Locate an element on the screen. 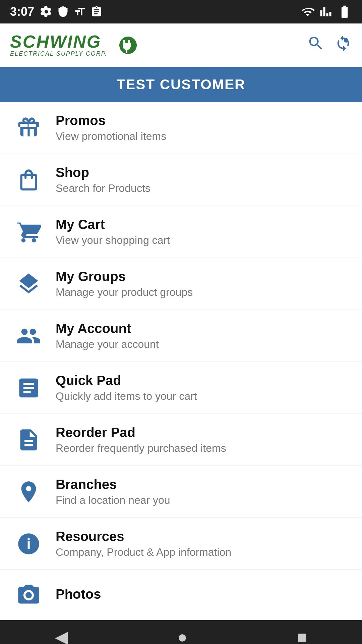 Image resolution: width=362 pixels, height=644 pixels. battery-icon is located at coordinates (345, 12).